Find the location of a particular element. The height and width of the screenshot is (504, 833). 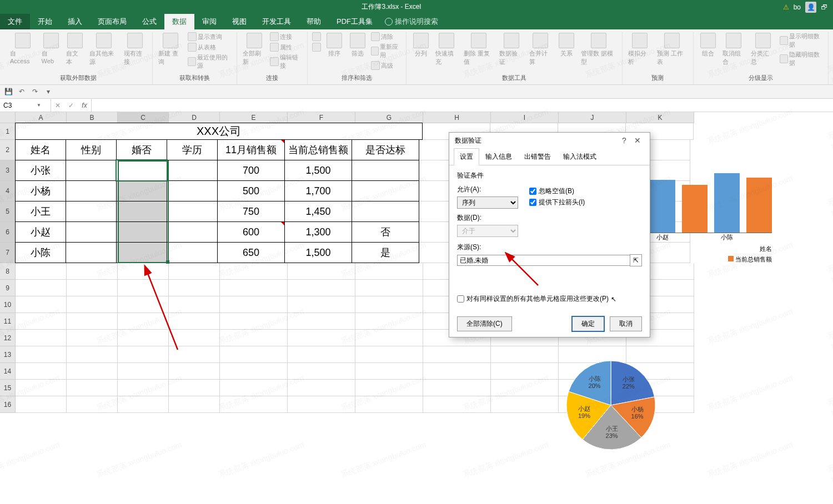

col-header: F is located at coordinates (322, 118).